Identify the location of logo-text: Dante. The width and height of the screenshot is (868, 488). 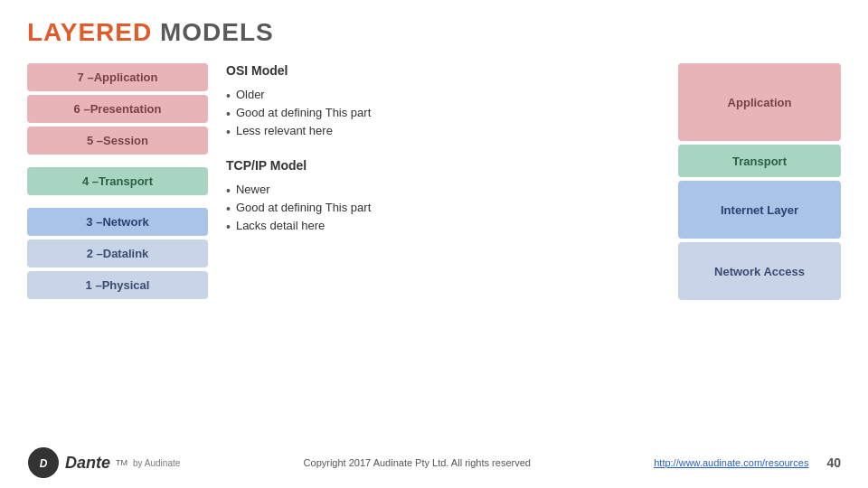
(88, 463).